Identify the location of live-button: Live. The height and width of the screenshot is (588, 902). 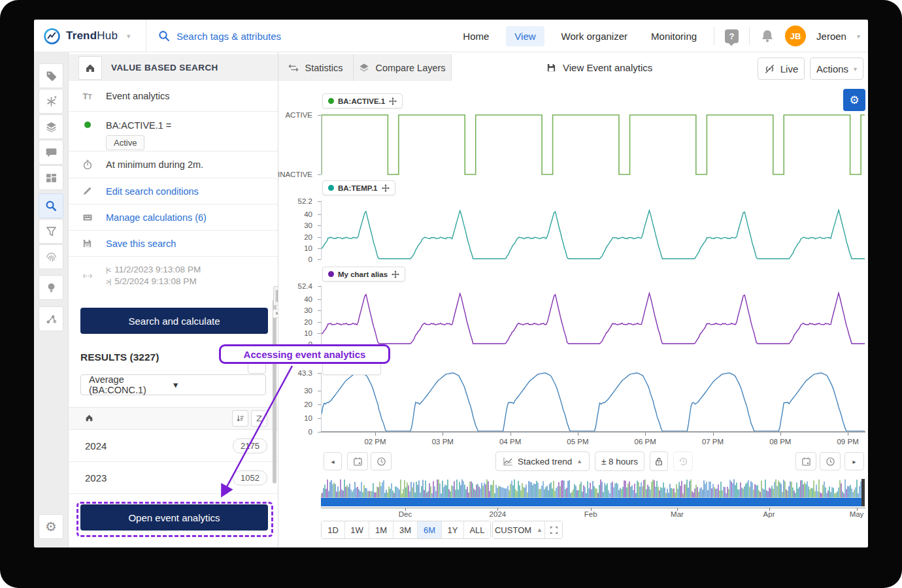
(781, 69).